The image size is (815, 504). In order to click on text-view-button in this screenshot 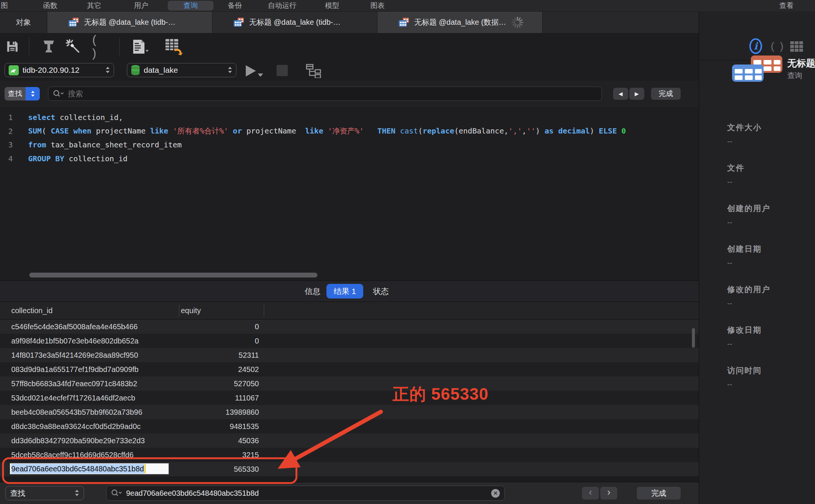, I will do `click(140, 47)`.